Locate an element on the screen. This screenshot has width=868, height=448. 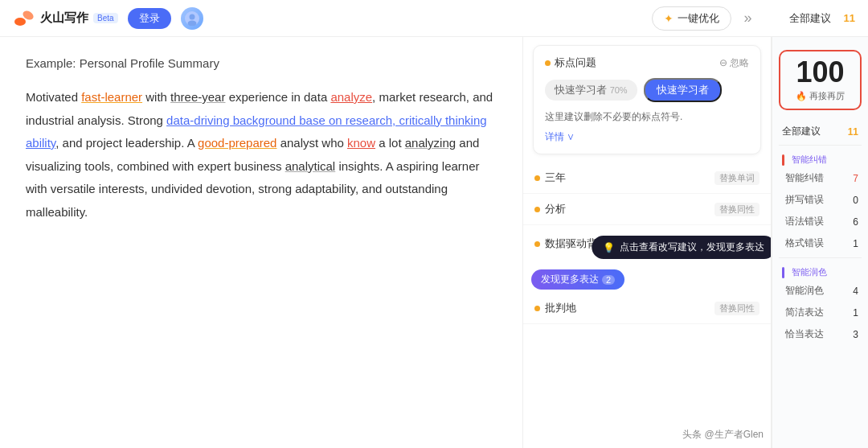
suggestion-row-2: 分析 替换同性 is located at coordinates (647, 209).